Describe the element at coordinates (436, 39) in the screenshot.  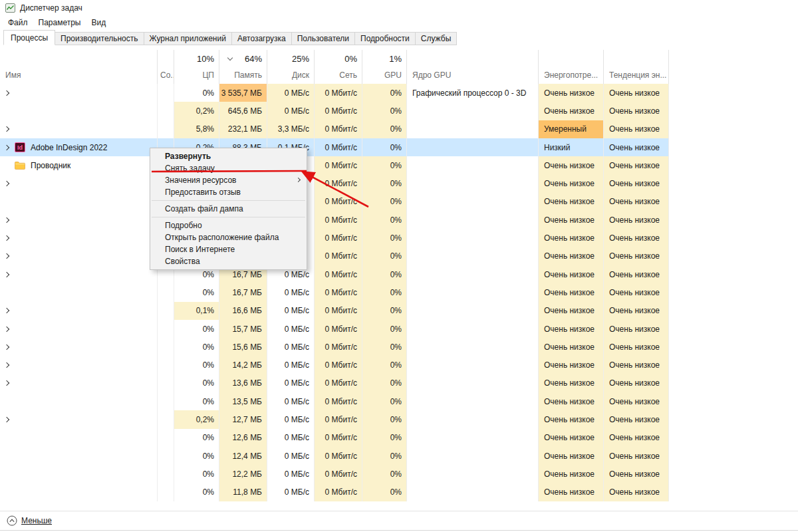
I see `tab-services: Службы` at that location.